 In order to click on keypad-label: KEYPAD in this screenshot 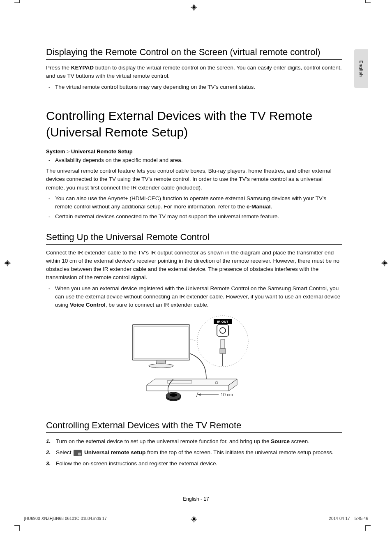, I will do `click(82, 67)`.